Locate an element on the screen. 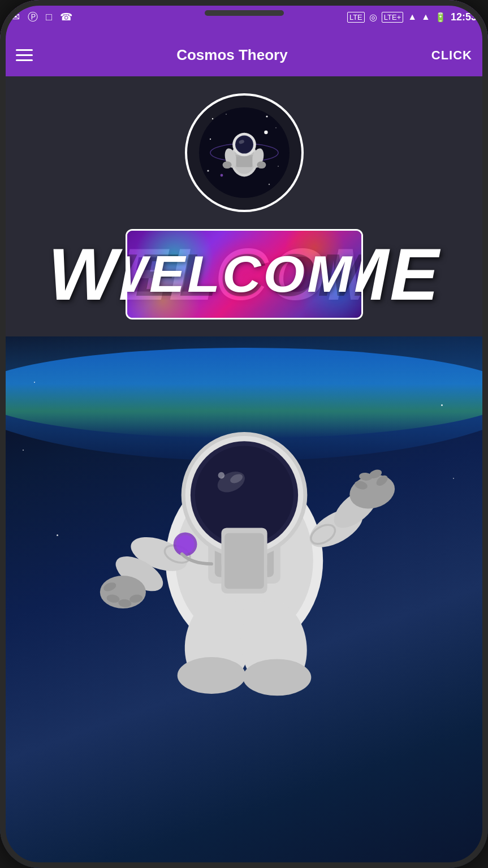 Image resolution: width=488 pixels, height=868 pixels. lte-plus-icon: LTE+ is located at coordinates (392, 17).